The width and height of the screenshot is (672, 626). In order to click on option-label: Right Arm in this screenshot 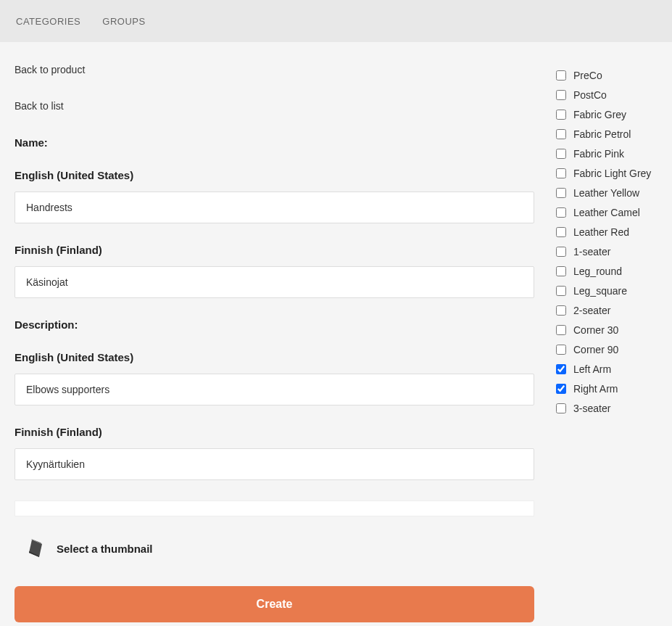, I will do `click(596, 389)`.